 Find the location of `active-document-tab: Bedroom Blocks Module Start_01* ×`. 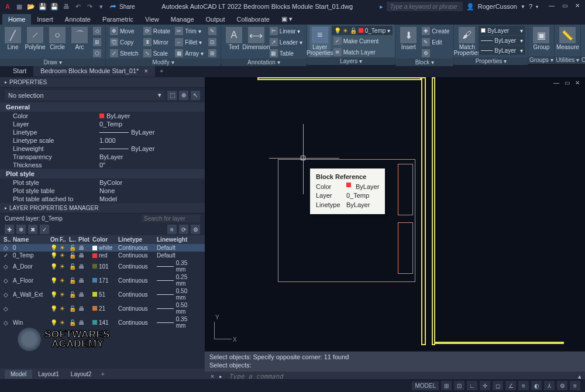

active-document-tab: Bedroom Blocks Module Start_01* × is located at coordinates (94, 71).